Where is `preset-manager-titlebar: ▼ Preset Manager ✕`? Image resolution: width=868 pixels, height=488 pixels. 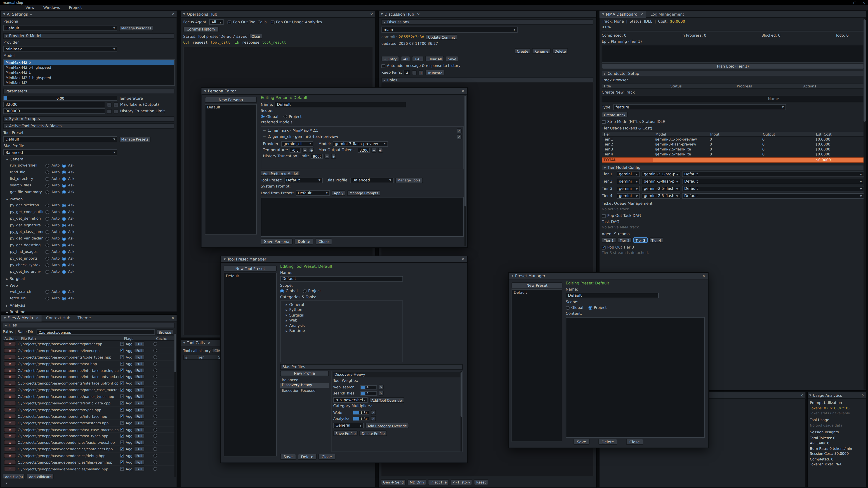
preset-manager-titlebar: ▼ Preset Manager ✕ is located at coordinates (609, 276).